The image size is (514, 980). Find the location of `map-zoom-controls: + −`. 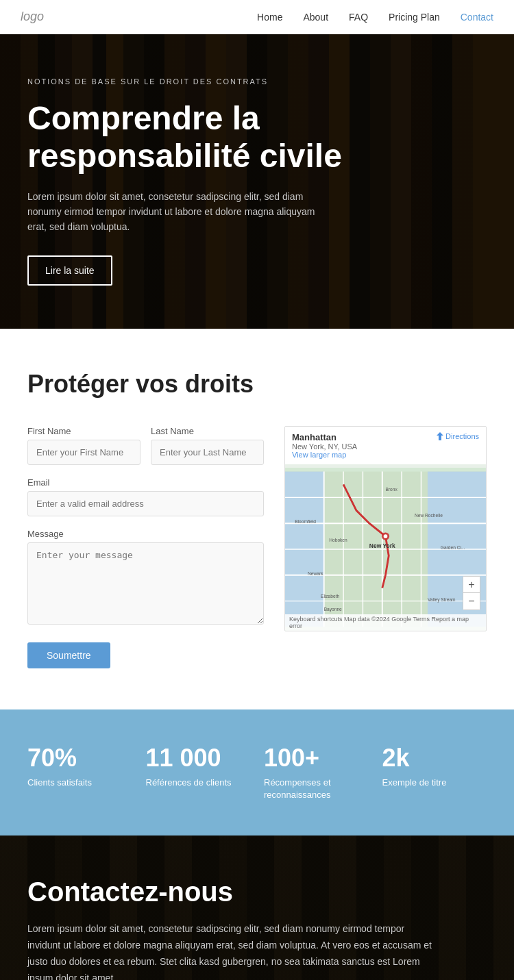

map-zoom-controls: + − is located at coordinates (472, 593).